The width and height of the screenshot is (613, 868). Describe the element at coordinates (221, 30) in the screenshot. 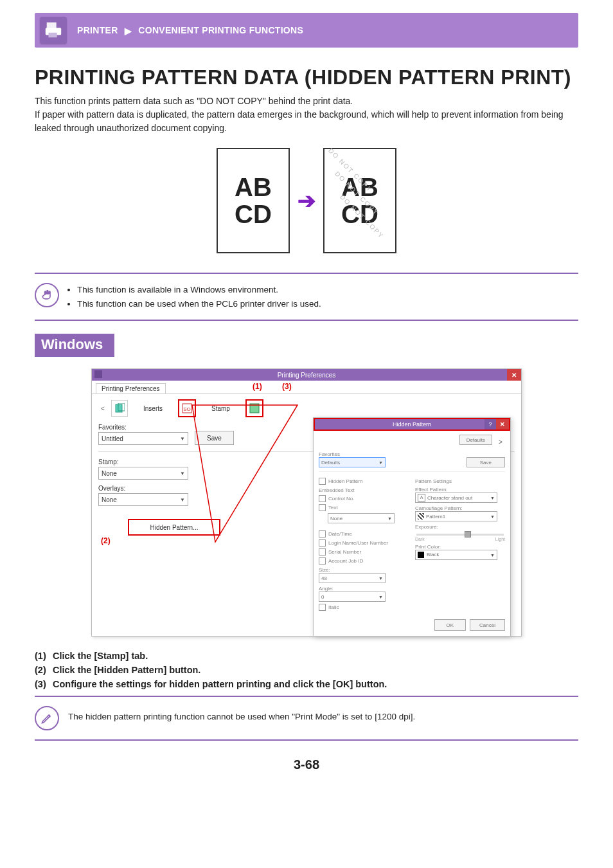

I see `breadcrumb-subsection: CONVENIENT PRINTING FUNCTIONS` at that location.